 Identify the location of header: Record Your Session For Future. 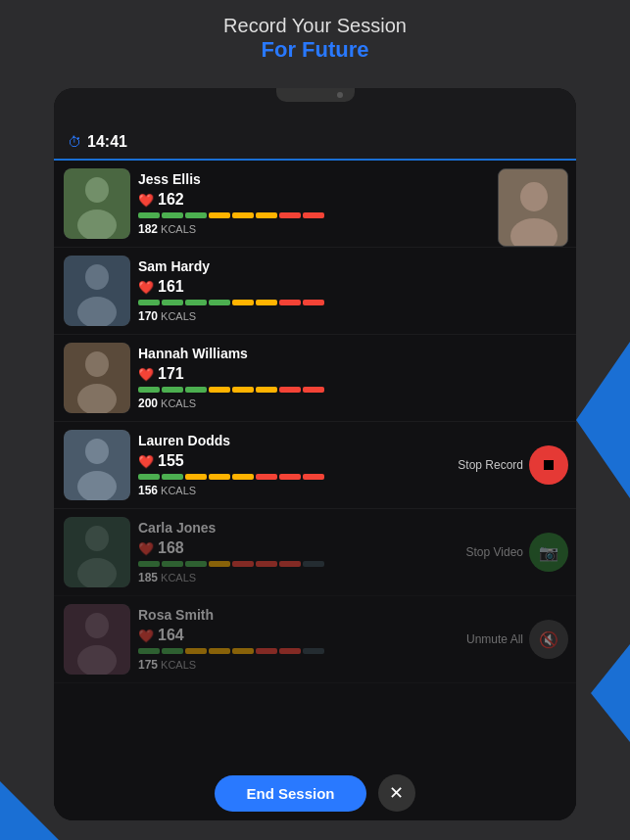
(315, 39).